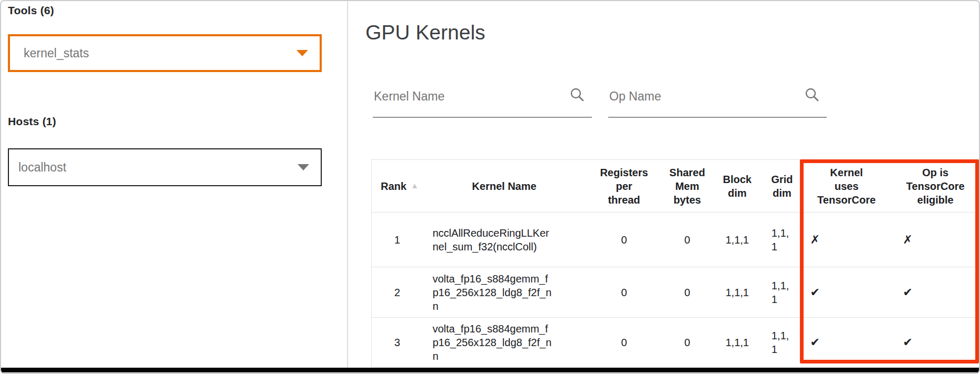 This screenshot has height=374, width=980. Describe the element at coordinates (847, 240) in the screenshot. I see `cell-kernel-uses-tensorcore: ✗` at that location.